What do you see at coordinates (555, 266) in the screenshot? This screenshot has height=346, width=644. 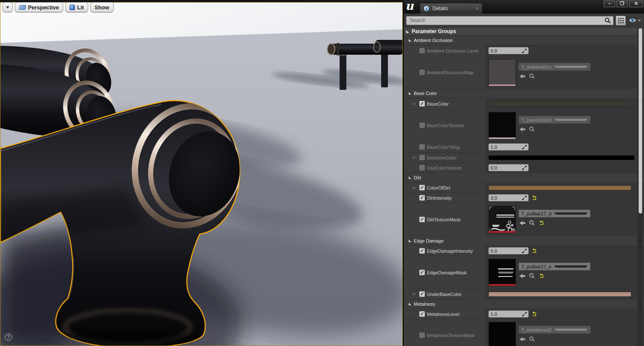 I see `texture-select: T_pullbar17_edgeMask` at bounding box center [555, 266].